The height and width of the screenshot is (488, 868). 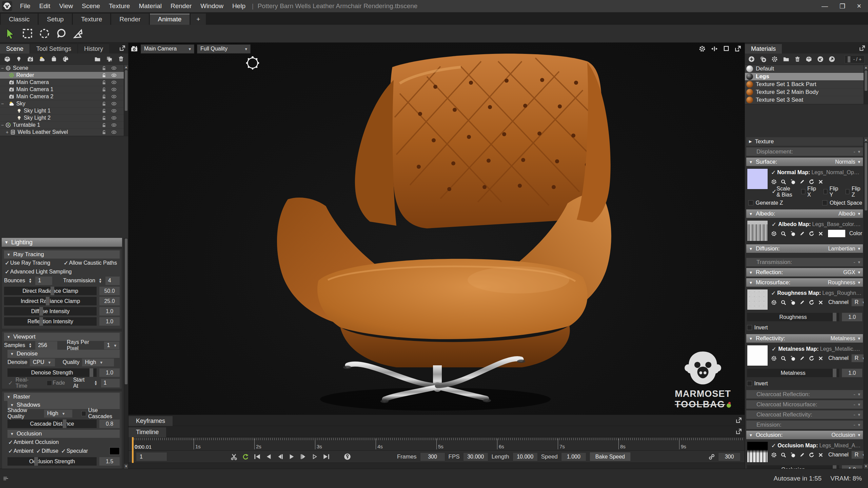 I want to click on denoise-mode-dropdown: CPU, so click(x=42, y=363).